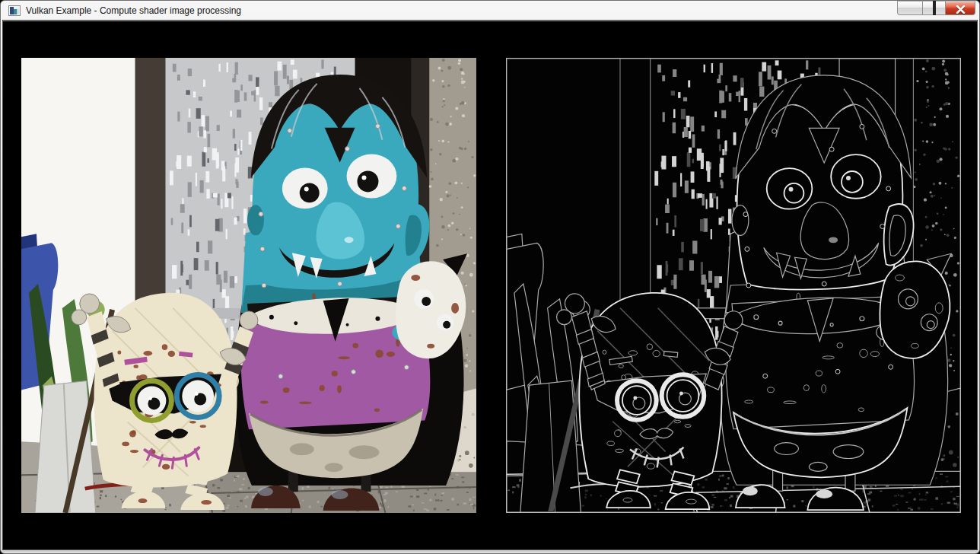 Image resolution: width=980 pixels, height=554 pixels. I want to click on titlebar: Vulkan Example - Compute shader image pr…, so click(490, 11).